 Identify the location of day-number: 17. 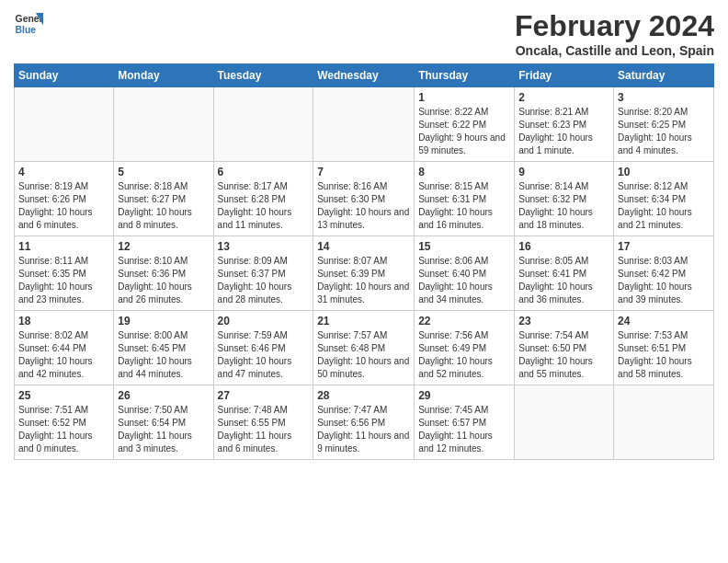
(664, 247).